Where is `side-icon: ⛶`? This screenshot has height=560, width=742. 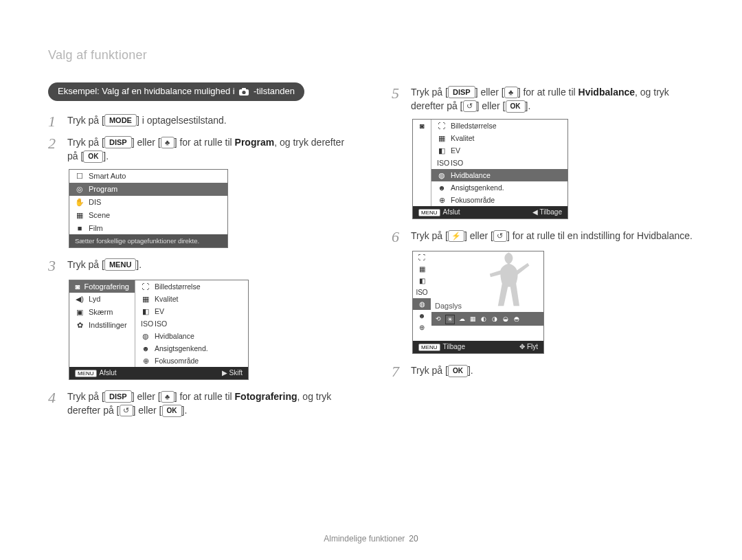
side-icon: ⛶ is located at coordinates (422, 257).